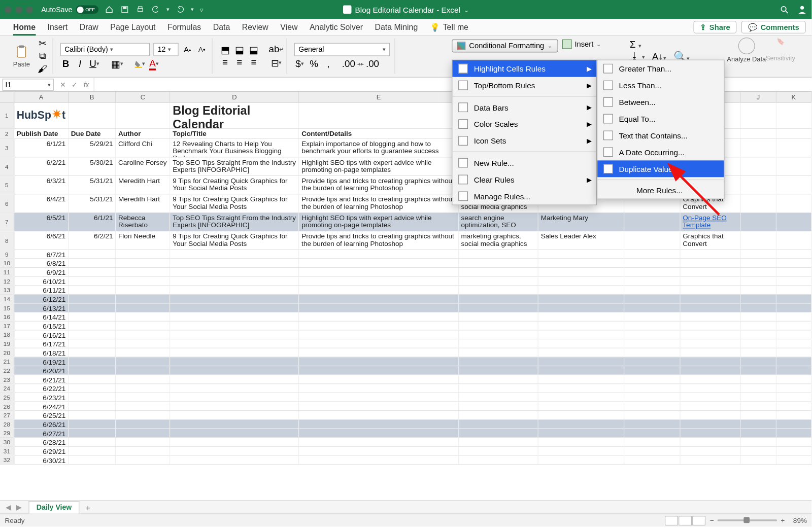  I want to click on align-top-icon: ⬒, so click(225, 50).